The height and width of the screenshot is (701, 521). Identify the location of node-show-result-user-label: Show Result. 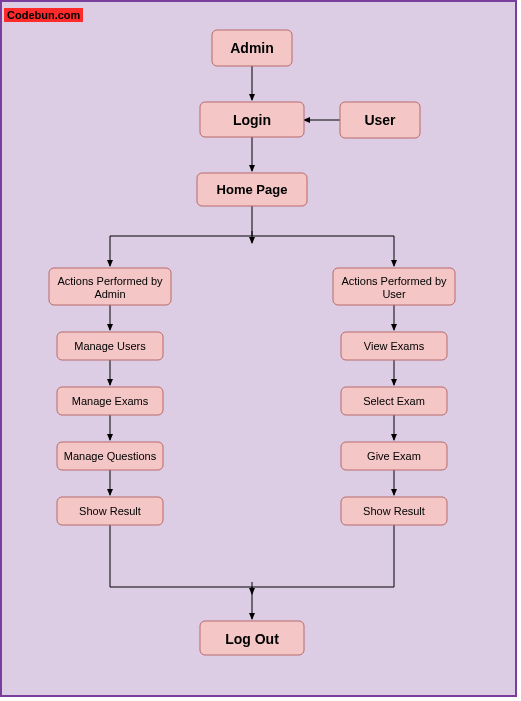
(394, 511).